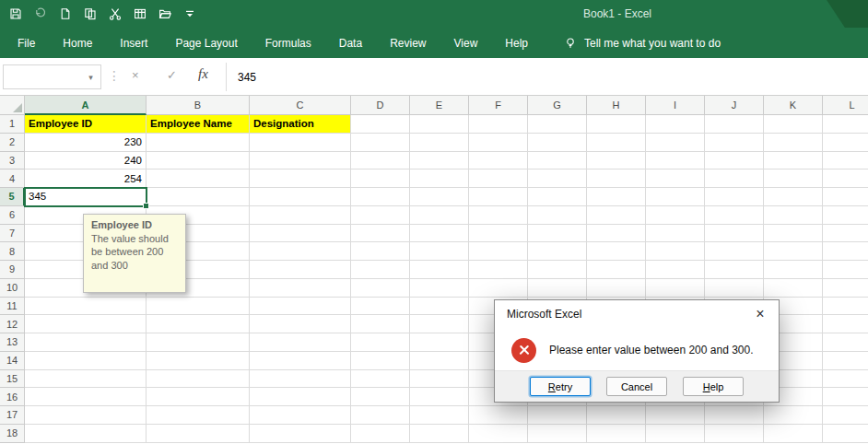 The image size is (868, 444). What do you see at coordinates (135, 76) in the screenshot?
I see `cancel-entry-icon: ×` at bounding box center [135, 76].